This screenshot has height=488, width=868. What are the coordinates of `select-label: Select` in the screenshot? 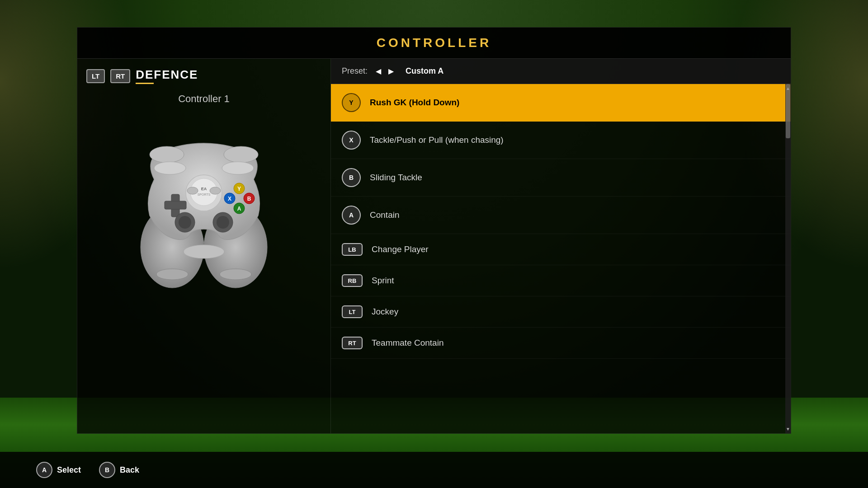 It's located at (69, 470).